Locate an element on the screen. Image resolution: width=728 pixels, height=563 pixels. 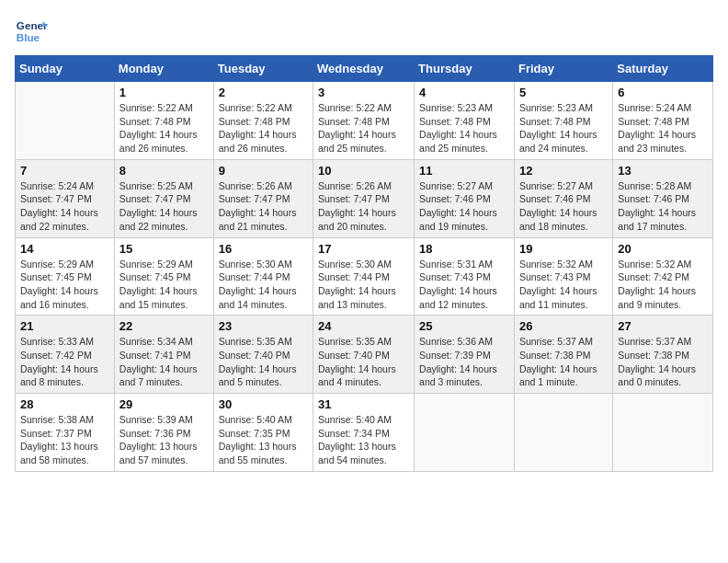
day-number: 12 is located at coordinates (563, 171).